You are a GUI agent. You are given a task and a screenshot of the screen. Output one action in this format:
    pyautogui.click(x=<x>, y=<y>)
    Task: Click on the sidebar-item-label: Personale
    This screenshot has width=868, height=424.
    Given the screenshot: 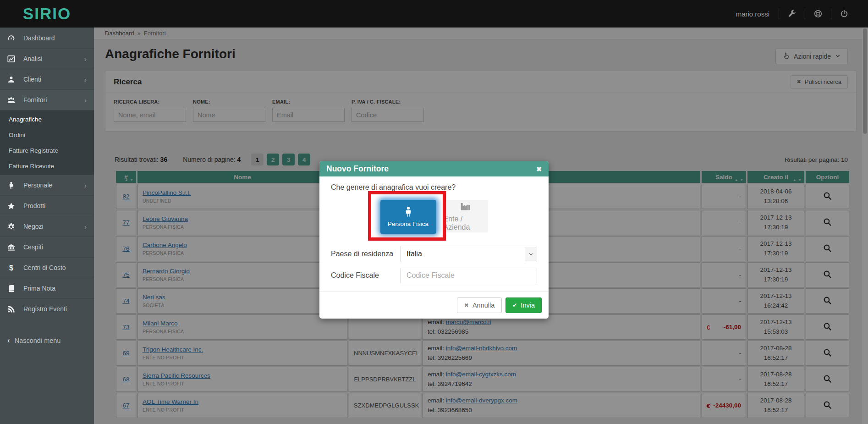 What is the action you would take?
    pyautogui.click(x=38, y=185)
    